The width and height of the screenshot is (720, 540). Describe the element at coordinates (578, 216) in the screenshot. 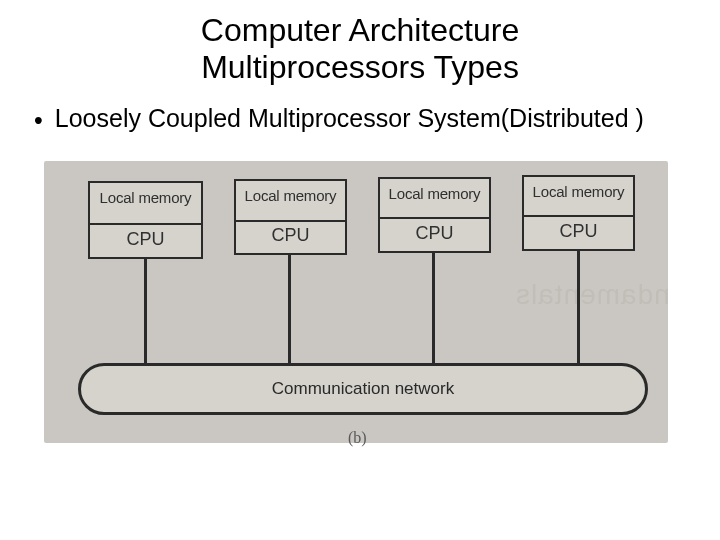

I see `node-4-divider` at that location.